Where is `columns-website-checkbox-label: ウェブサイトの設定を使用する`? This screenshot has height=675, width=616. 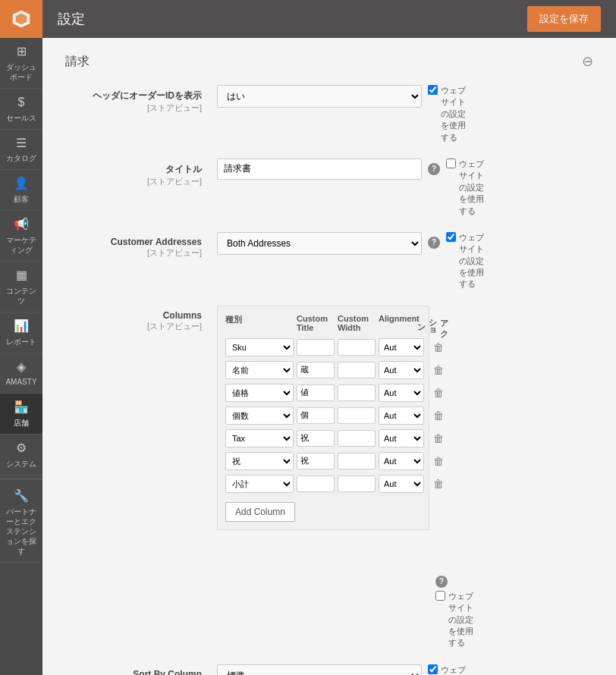
columns-website-checkbox-label: ウェブサイトの設定を使用する is located at coordinates (454, 620).